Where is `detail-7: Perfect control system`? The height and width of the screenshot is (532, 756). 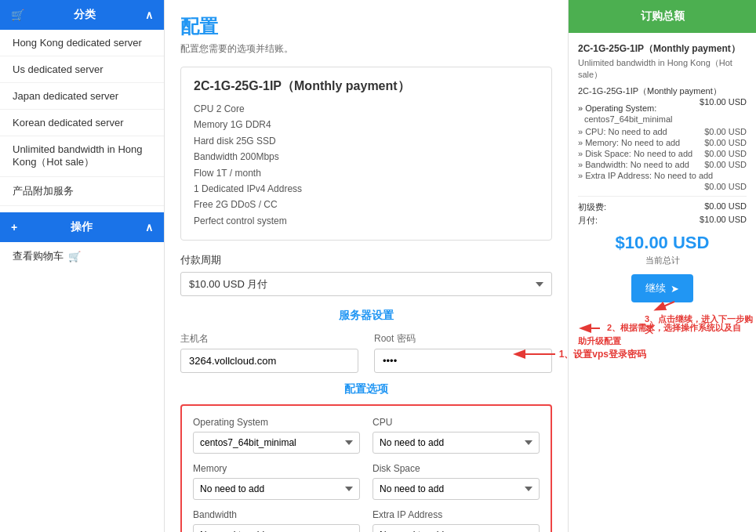
detail-7: Perfect control system is located at coordinates (366, 221).